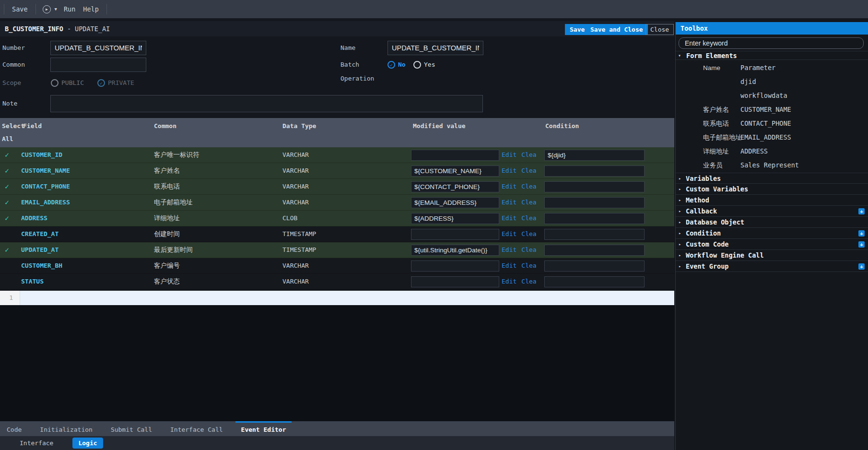  Describe the element at coordinates (617, 30) in the screenshot. I see `save-and-close-button: Save and Close` at that location.